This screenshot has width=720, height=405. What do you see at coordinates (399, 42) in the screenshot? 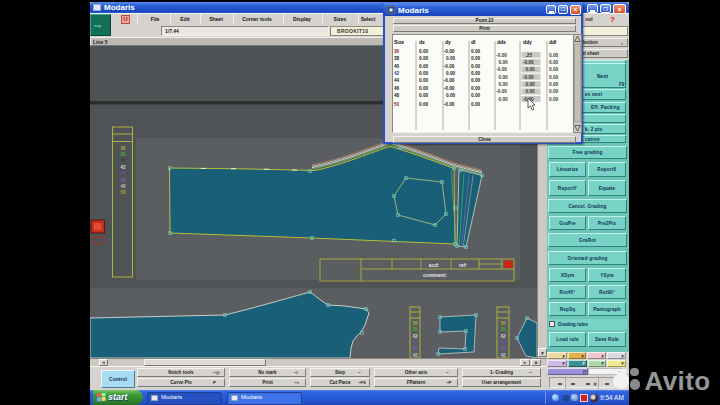
I see `svg-text: Size` at bounding box center [399, 42].